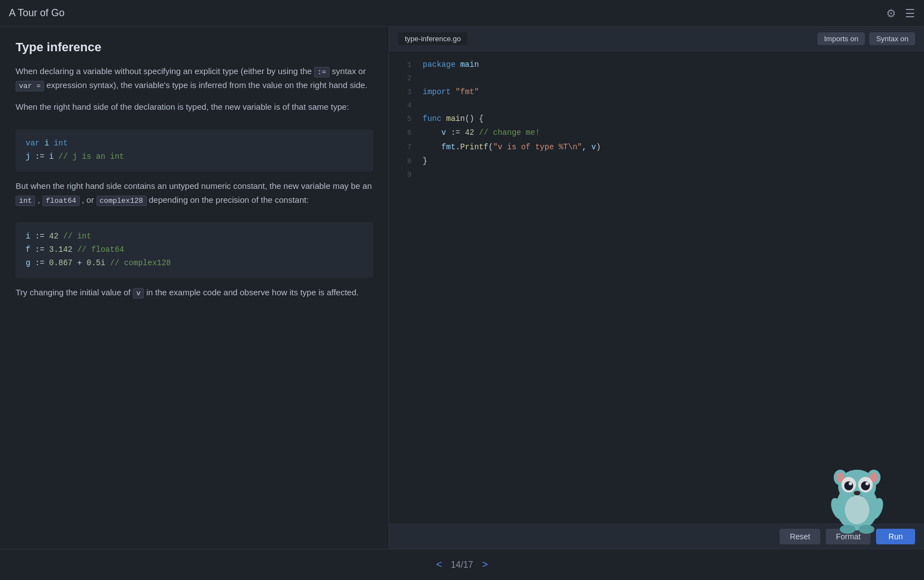 This screenshot has height=580, width=924. What do you see at coordinates (657, 147) in the screenshot?
I see `editor-line-7: 7 fmt.Printf("v is of type %T\n", v)` at bounding box center [657, 147].